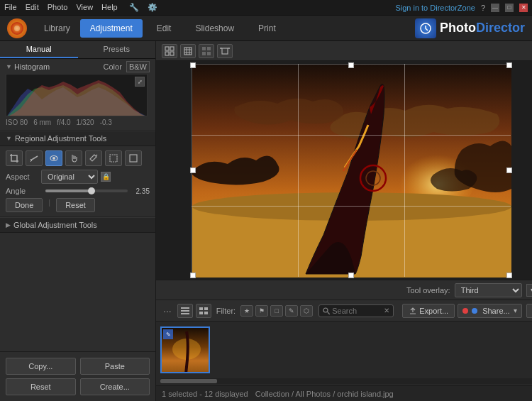 The width and height of the screenshot is (532, 401). What do you see at coordinates (436, 8) in the screenshot?
I see `sign-in-link: Sign in to DirectorZone` at bounding box center [436, 8].